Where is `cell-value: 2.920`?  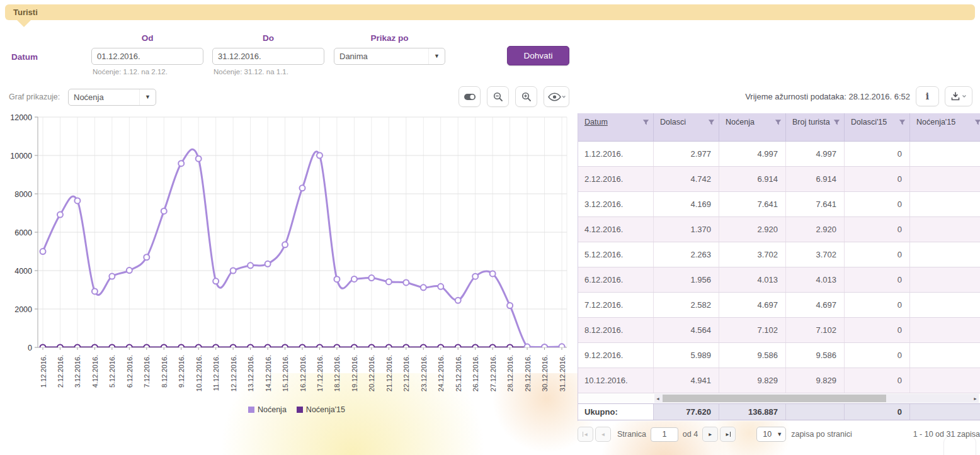 cell-value: 2.920 is located at coordinates (815, 229).